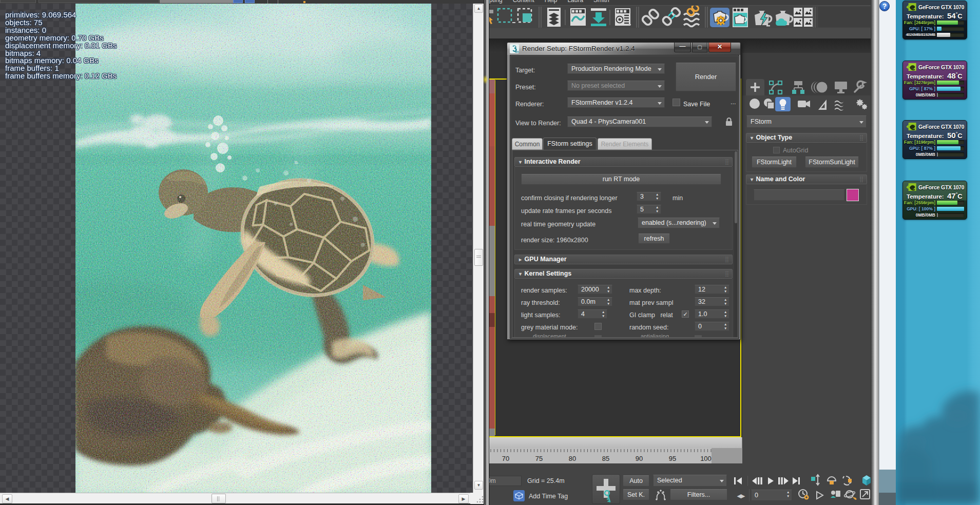 The width and height of the screenshot is (980, 505). What do you see at coordinates (639, 459) in the screenshot?
I see `svg-text: 90` at bounding box center [639, 459].